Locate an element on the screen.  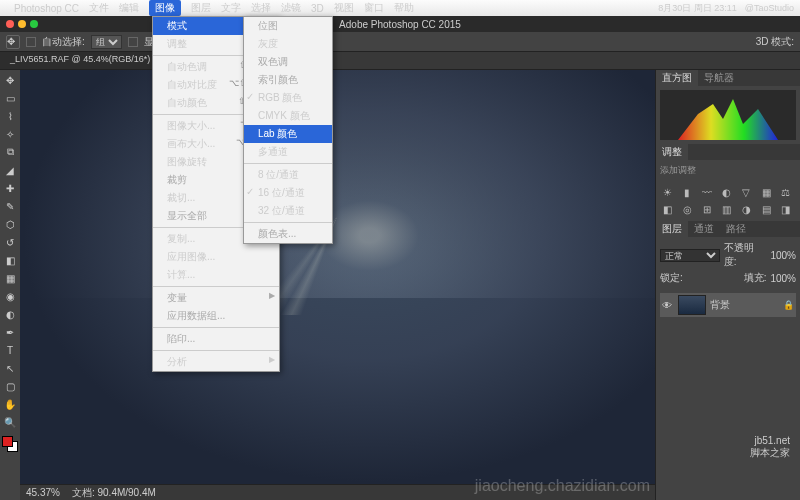
adj-lookup-icon: ▥ is located at coordinates (726, 210).